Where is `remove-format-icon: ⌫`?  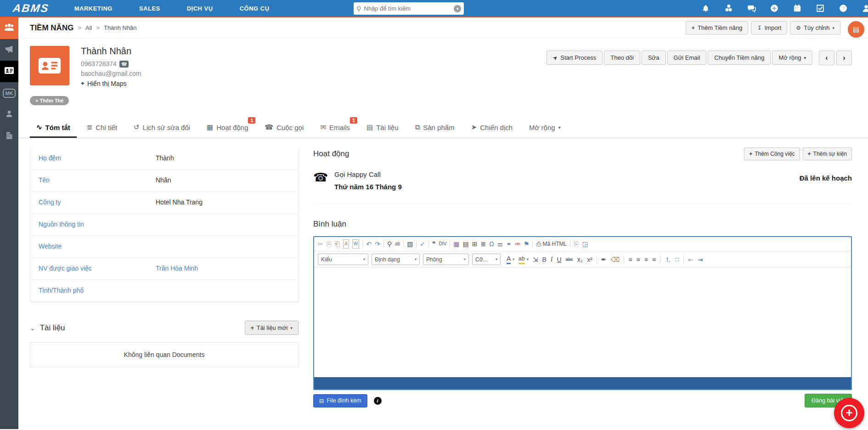
remove-format-icon: ⌫ is located at coordinates (615, 260).